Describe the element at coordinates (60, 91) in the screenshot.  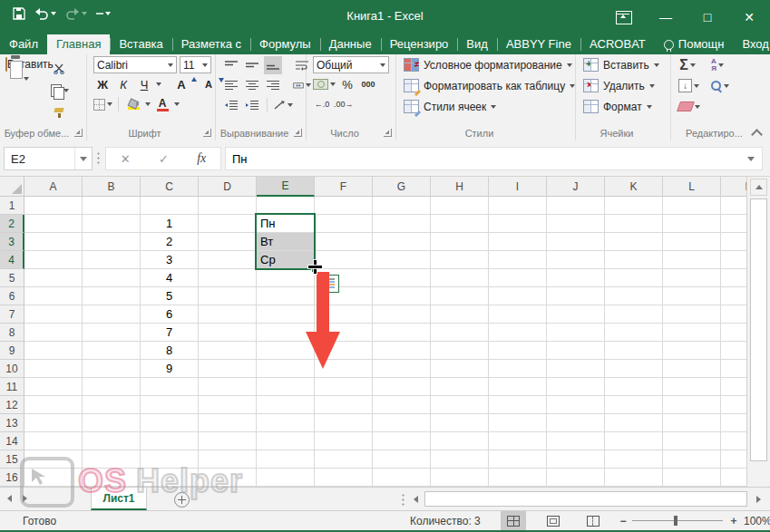
I see `copy-button` at that location.